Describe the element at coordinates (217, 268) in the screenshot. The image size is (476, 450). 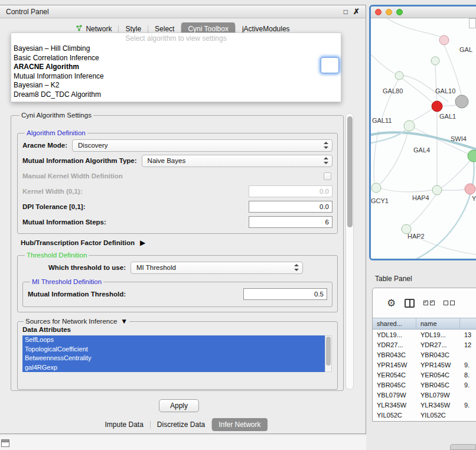
I see `which-threshold-select: MI Threshold` at that location.